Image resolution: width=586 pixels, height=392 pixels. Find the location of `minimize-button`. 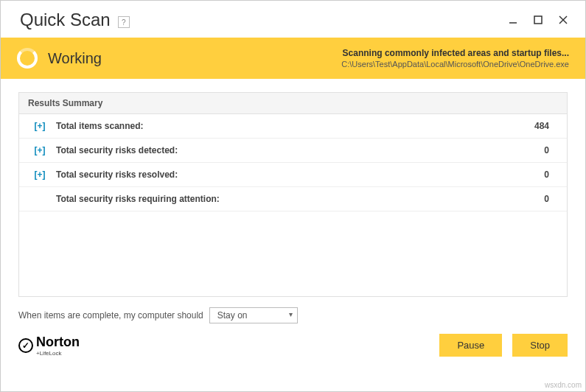

minimize-button is located at coordinates (513, 20).